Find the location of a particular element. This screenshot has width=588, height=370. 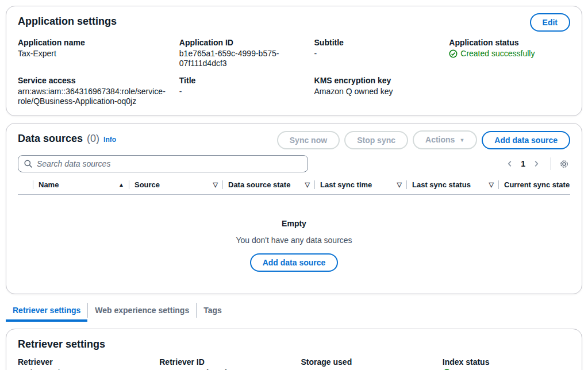

empty-state-message: You don't have any data sources is located at coordinates (294, 240).